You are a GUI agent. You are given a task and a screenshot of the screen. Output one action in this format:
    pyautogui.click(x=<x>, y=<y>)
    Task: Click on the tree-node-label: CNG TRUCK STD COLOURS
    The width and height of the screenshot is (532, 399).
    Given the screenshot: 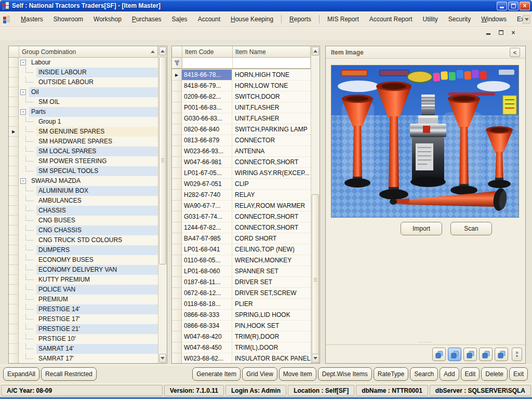 What is the action you would take?
    pyautogui.click(x=97, y=240)
    